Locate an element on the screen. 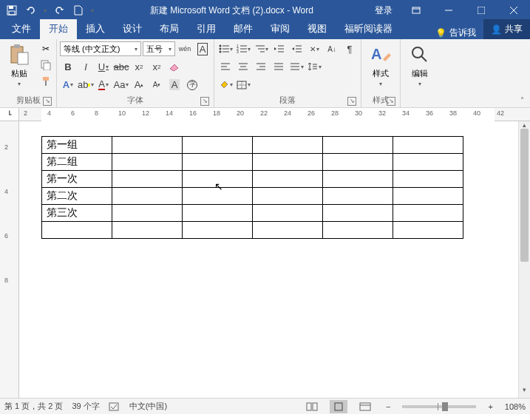 This screenshot has height=420, width=530. styles-dialog-launcher: ↘ is located at coordinates (391, 101).